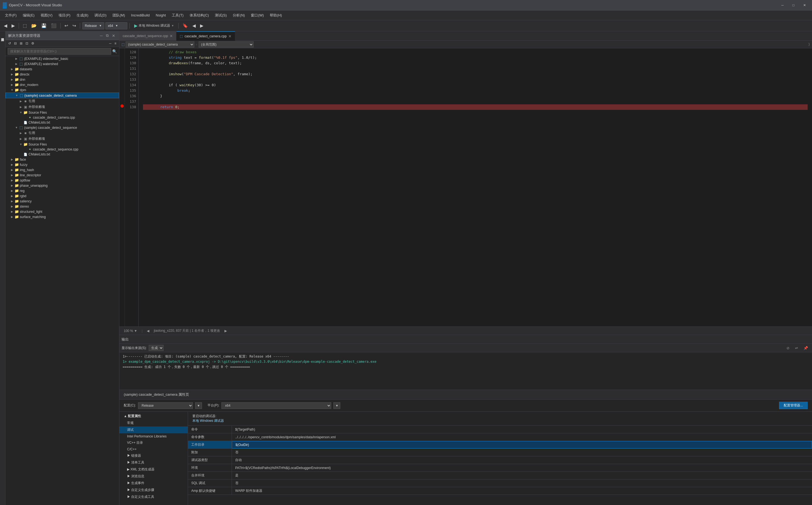  I want to click on back-btn: ◀, so click(5, 26).